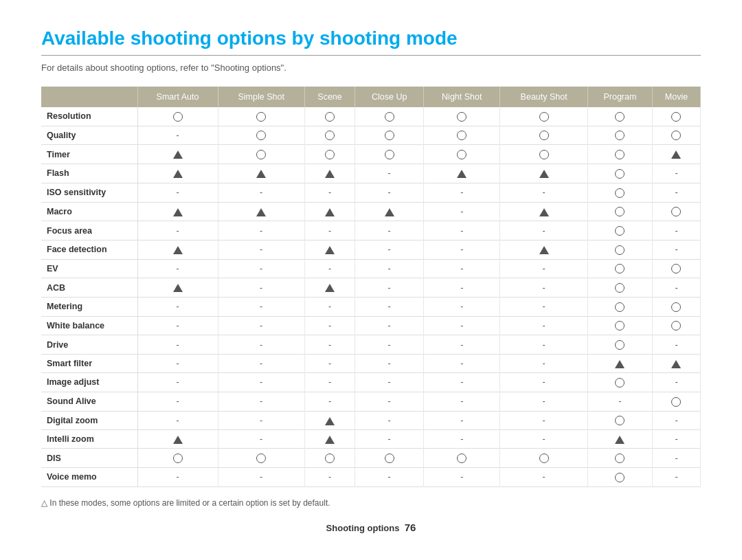  What do you see at coordinates (371, 383) in the screenshot?
I see `table-row: Image adjust-------` at bounding box center [371, 383].